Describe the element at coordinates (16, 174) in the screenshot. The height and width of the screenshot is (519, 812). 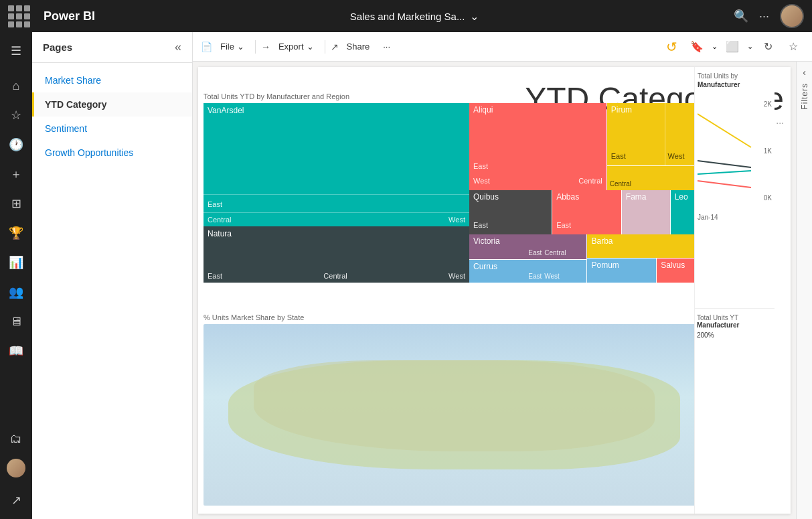
I see `nav-create-icon: ＋` at that location.